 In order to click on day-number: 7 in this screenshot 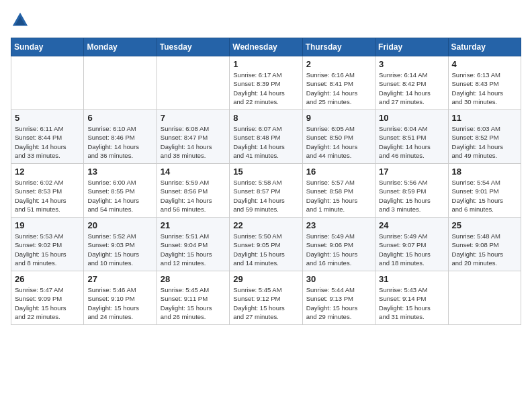, I will do `click(193, 118)`.